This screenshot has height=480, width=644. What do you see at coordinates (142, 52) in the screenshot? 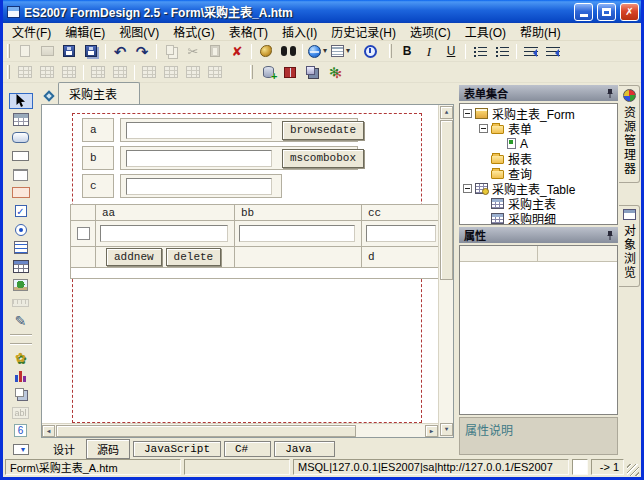
I see `redo-button: ↷` at bounding box center [142, 52].